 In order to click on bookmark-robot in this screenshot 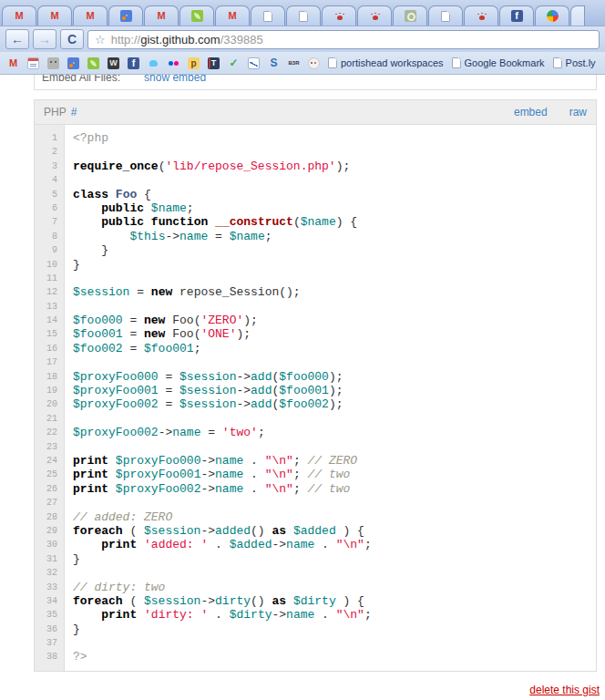, I will do `click(53, 64)`.